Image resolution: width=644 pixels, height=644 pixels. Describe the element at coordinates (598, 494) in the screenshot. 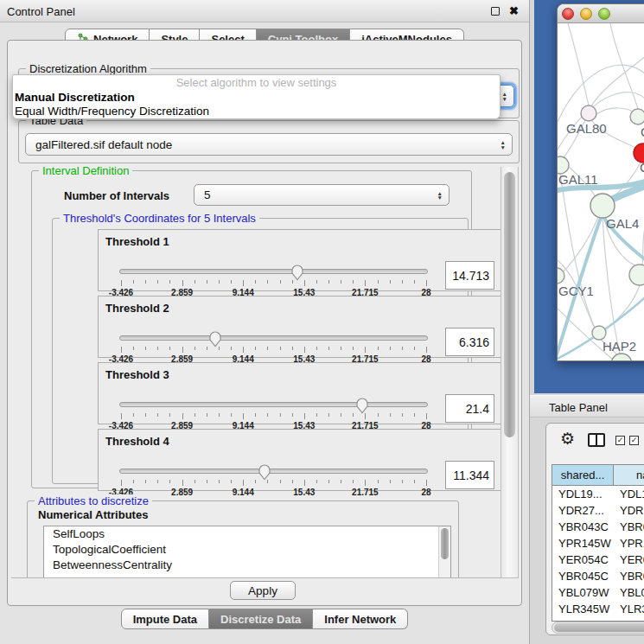

I see `table-row: YDL19...YDL1` at that location.